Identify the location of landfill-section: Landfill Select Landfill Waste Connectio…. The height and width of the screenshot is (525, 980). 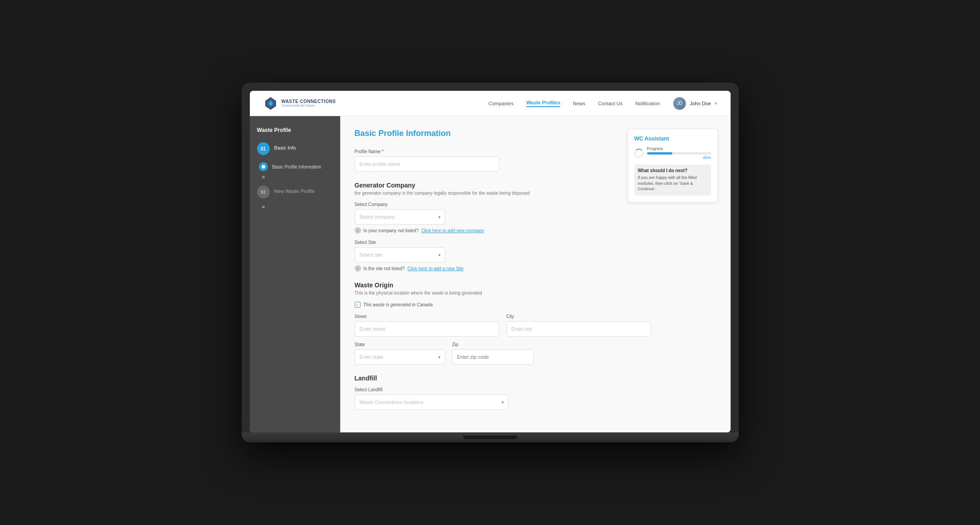
(535, 392).